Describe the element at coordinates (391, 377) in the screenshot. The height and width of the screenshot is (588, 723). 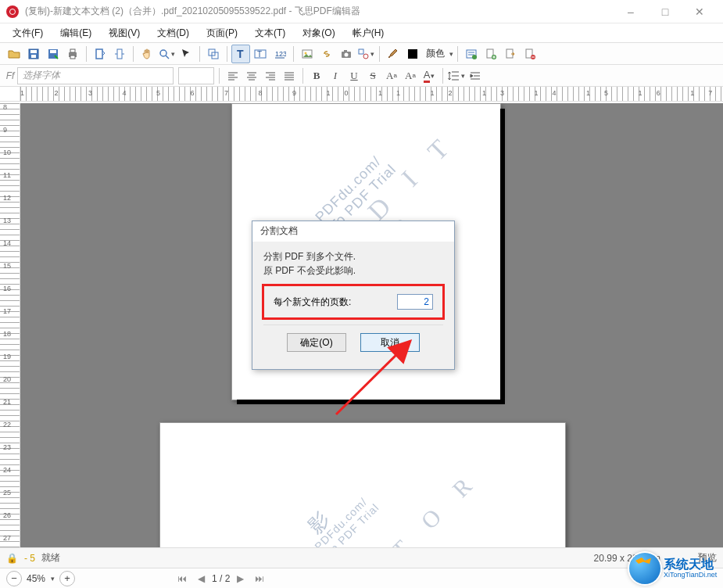
I see `annotation-arrow` at that location.